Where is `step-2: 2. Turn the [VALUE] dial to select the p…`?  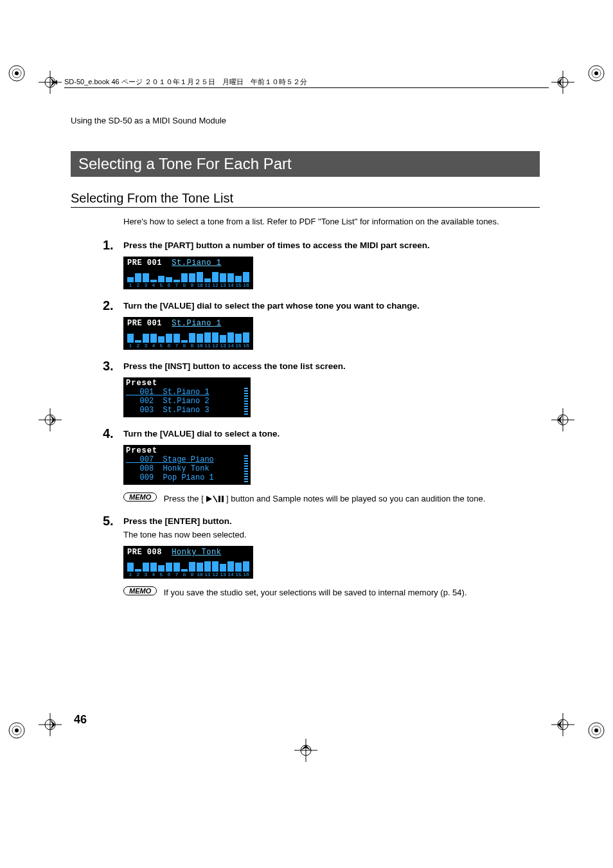 step-2: 2. Turn the [VALUE] dial to select the p… is located at coordinates (305, 325).